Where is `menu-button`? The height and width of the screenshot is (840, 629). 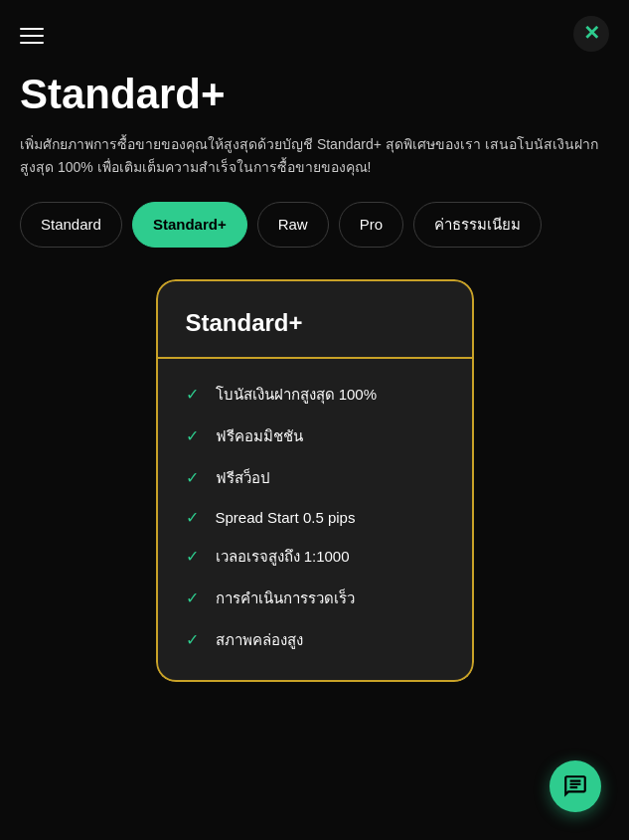 menu-button is located at coordinates (32, 36).